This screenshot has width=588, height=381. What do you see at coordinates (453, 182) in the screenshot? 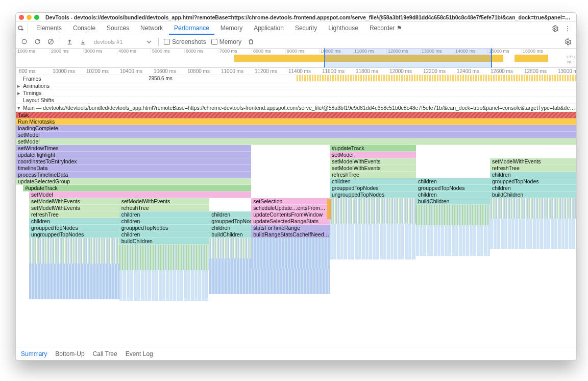
I see `flame-rb-children: children` at bounding box center [453, 182].